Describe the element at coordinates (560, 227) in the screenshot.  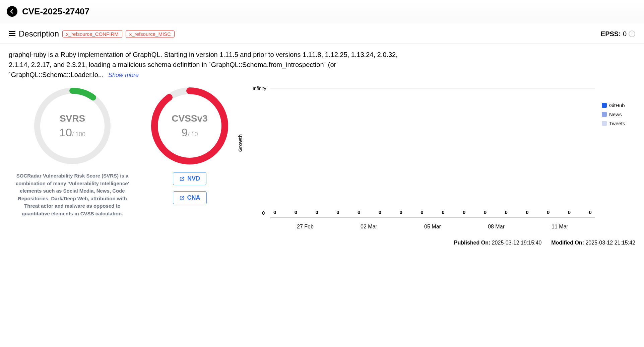
I see `chart-x-label: 11 Mar` at that location.